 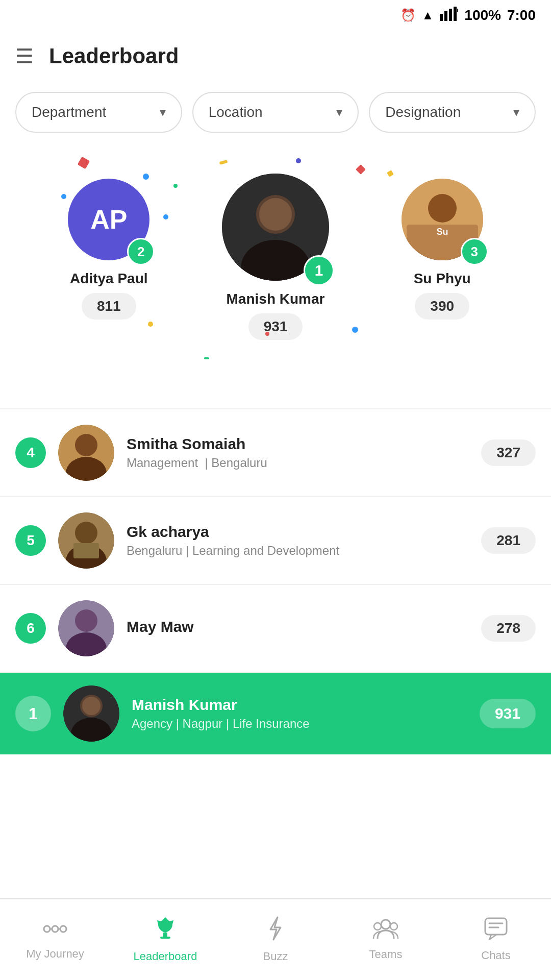 What do you see at coordinates (99, 112) in the screenshot?
I see `department-filter: Department ▾` at bounding box center [99, 112].